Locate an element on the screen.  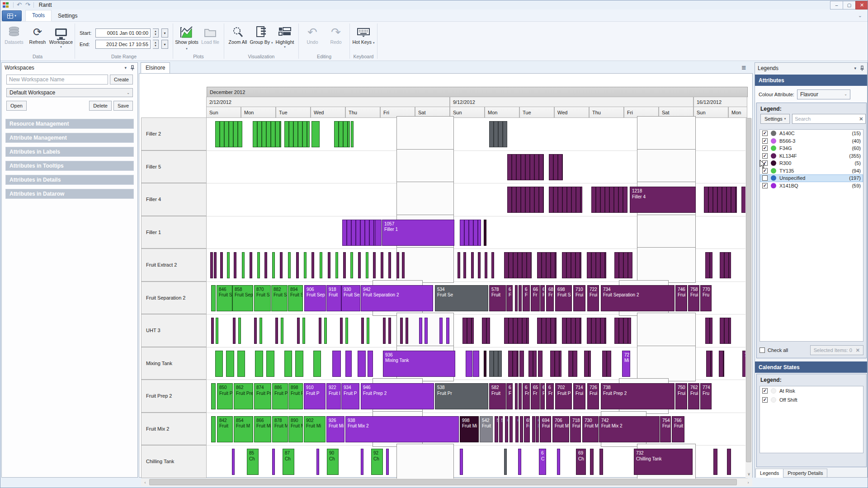
start-spinner: ▲▼ is located at coordinates (156, 33).